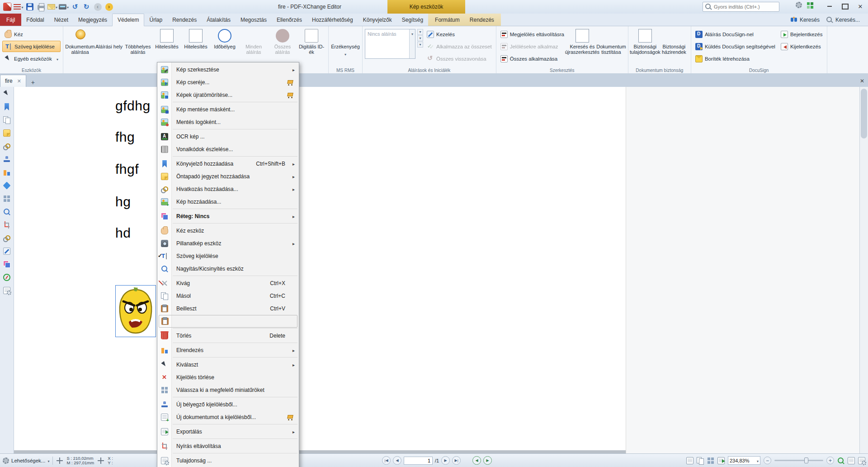 The image size is (868, 467). Describe the element at coordinates (311, 47) in the screenshot. I see `ribbon-button-digitalis-id-ek: Digitális ID-ék` at that location.